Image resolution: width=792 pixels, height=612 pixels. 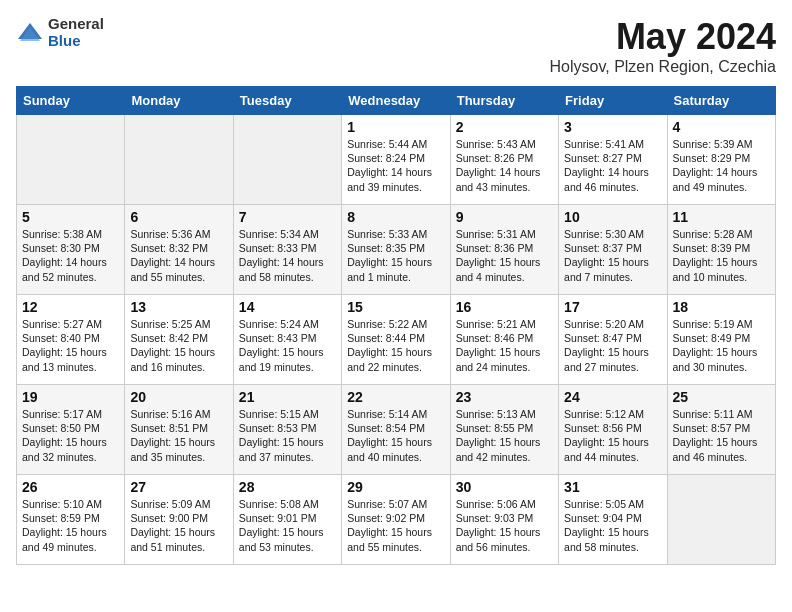 What do you see at coordinates (663, 46) in the screenshot?
I see `title-block: May 2024 Holysov, Plzen Region, Czechia` at bounding box center [663, 46].